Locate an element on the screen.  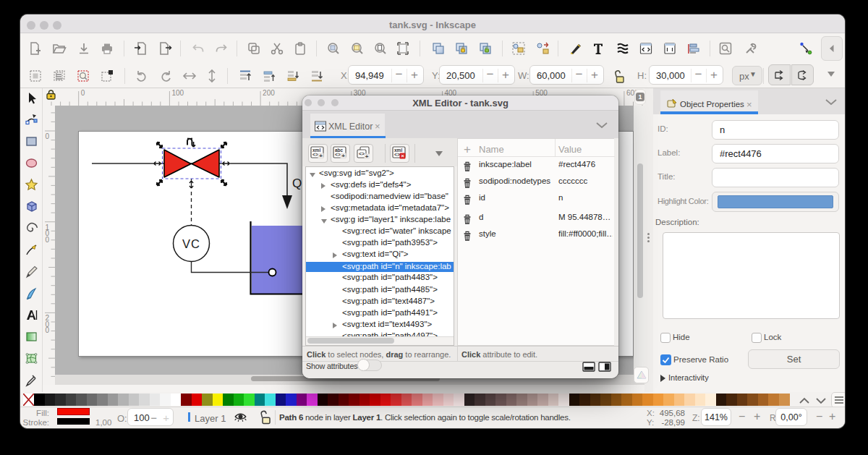
svg-text: 100 is located at coordinates (178, 93).